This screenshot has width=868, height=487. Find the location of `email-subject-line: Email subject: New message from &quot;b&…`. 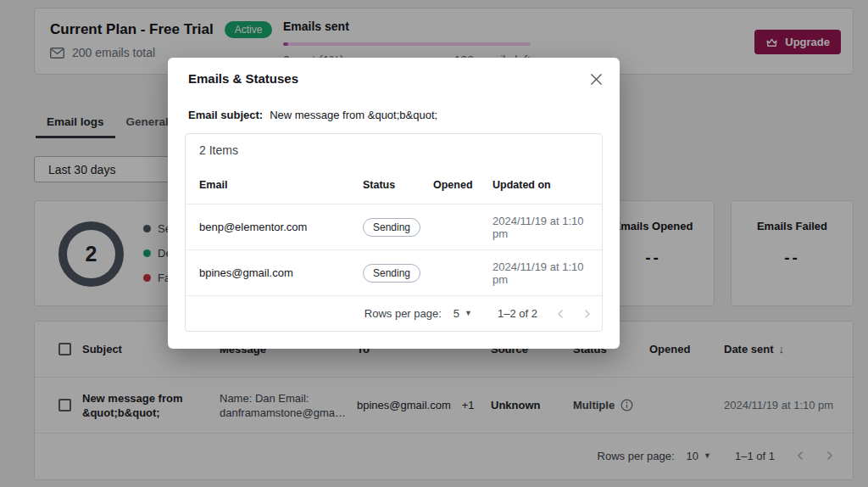

email-subject-line: Email subject: New message from &quot;b&… is located at coordinates (313, 115).